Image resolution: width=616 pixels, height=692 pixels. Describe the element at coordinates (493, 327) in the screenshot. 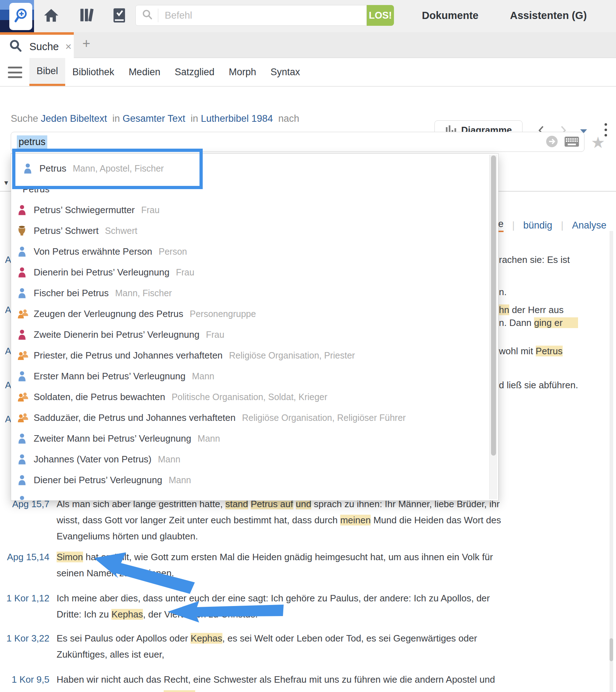

I see `dropdown-scrollbar` at that location.